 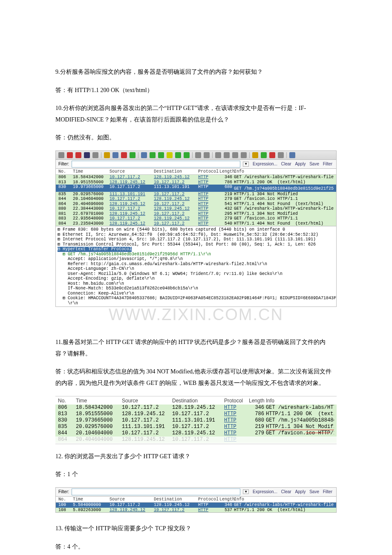 I want to click on packet-row: 86420.404604000128.119.245.1210.127.117.…, so click(x=196, y=440).